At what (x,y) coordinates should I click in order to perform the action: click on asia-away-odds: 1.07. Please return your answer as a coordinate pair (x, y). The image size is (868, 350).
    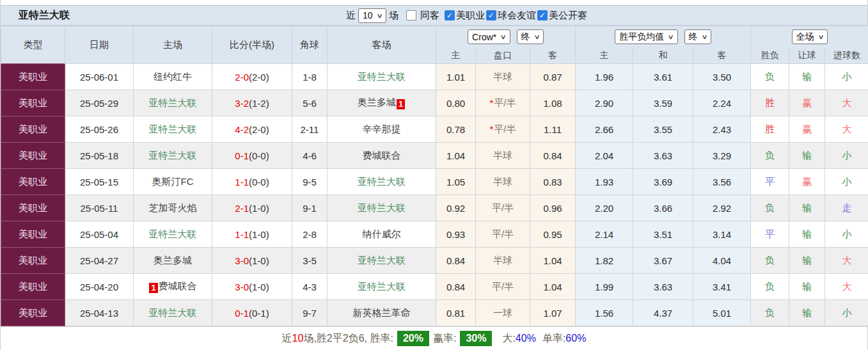
    Looking at the image, I should click on (553, 314).